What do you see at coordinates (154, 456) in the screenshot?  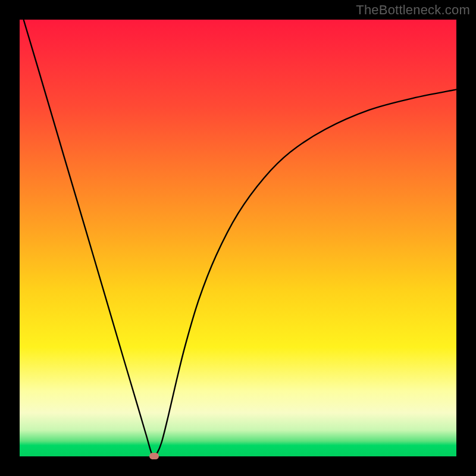 I see `optimum-marker` at bounding box center [154, 456].